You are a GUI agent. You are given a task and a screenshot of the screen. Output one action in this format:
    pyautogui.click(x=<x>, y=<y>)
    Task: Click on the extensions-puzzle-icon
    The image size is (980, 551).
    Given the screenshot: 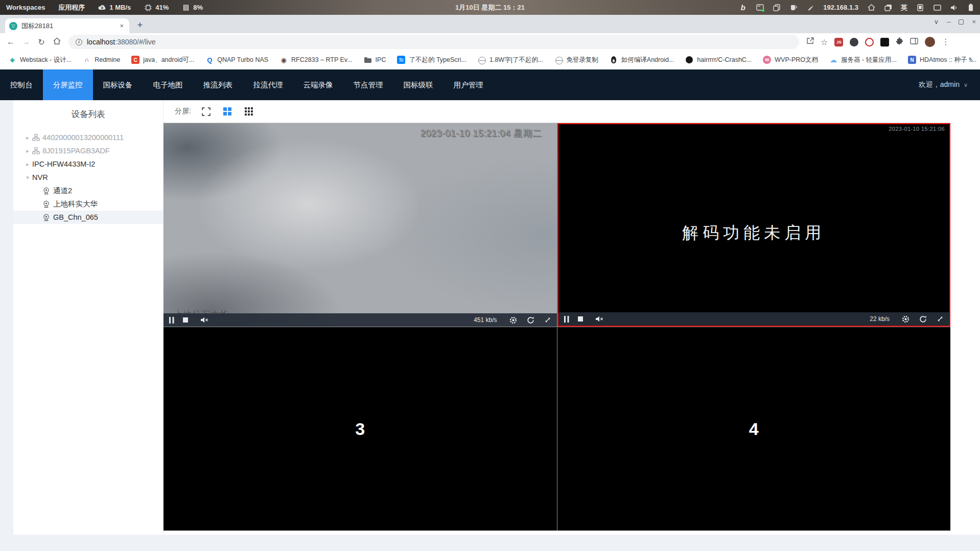 What is the action you would take?
    pyautogui.click(x=899, y=42)
    